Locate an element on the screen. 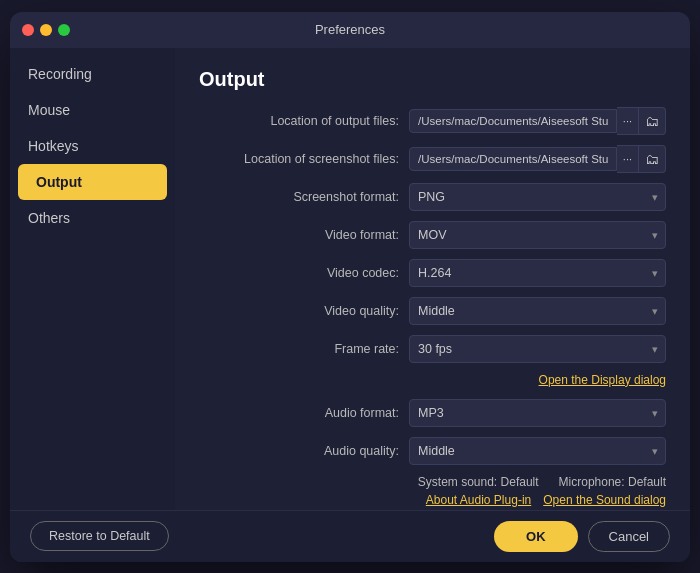  screenshot-location-input is located at coordinates (513, 159).